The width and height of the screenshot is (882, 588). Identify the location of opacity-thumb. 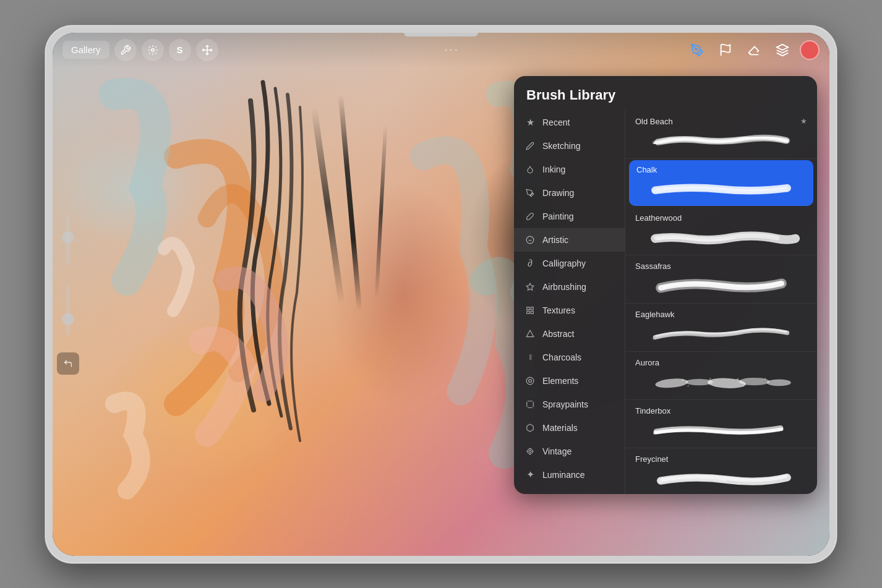
(68, 319).